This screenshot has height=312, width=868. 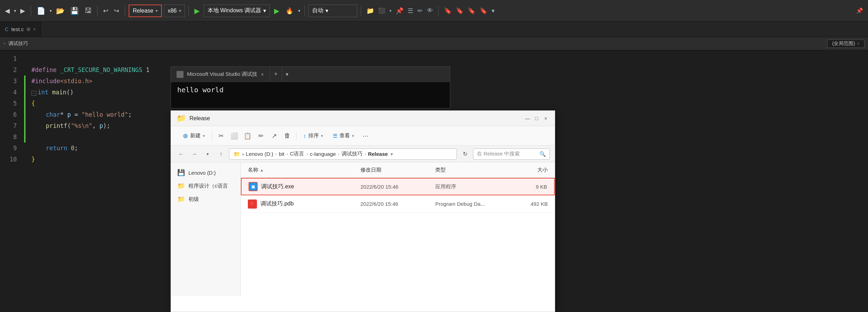 What do you see at coordinates (174, 11) in the screenshot?
I see `arch-dropdown: x86 ▾` at bounding box center [174, 11].